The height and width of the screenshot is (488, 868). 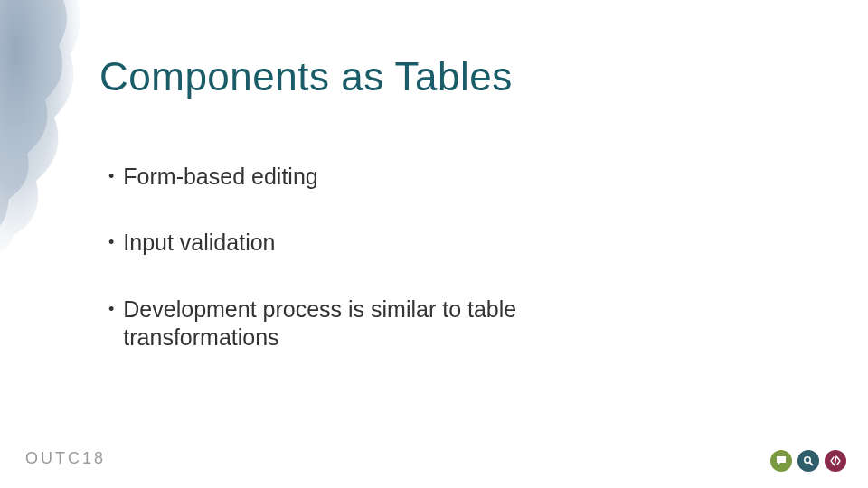 I want to click on list-item: • Form-based editing, so click(x=380, y=177).